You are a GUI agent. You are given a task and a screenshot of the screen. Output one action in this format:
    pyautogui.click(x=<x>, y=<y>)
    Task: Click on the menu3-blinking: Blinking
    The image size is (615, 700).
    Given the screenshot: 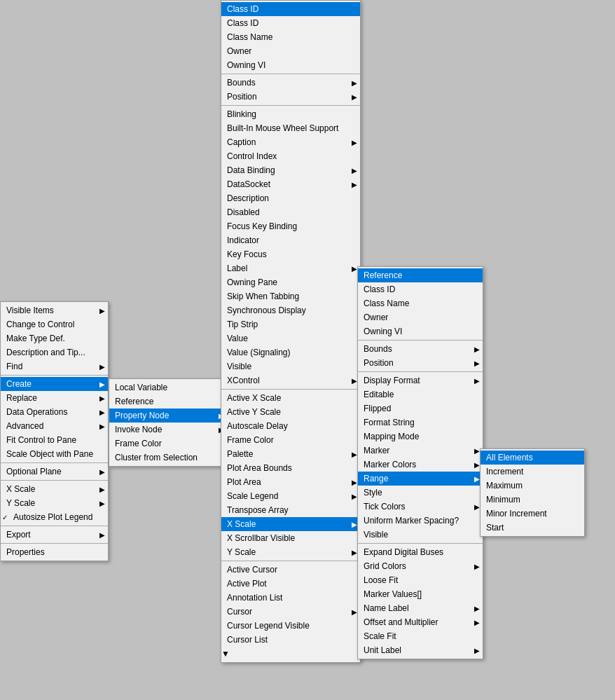 What is the action you would take?
    pyautogui.click(x=291, y=114)
    